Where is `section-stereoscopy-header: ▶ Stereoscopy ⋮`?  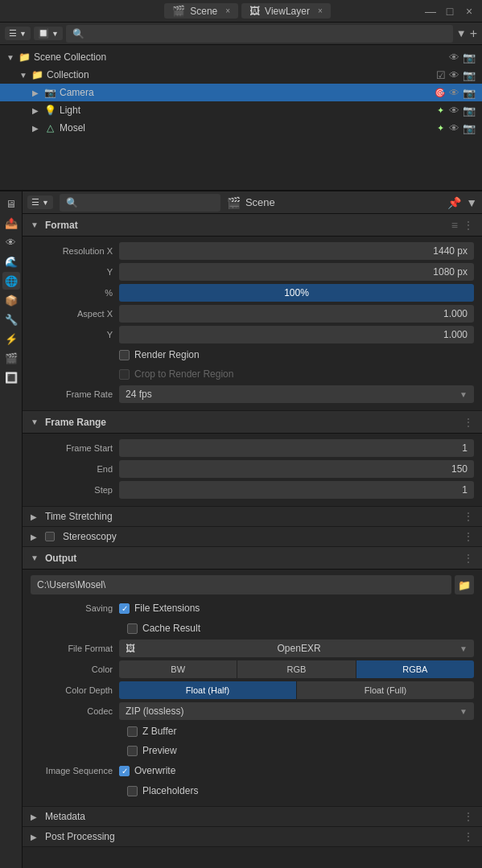 section-stereoscopy-header: ▶ Stereoscopy ⋮ is located at coordinates (253, 537).